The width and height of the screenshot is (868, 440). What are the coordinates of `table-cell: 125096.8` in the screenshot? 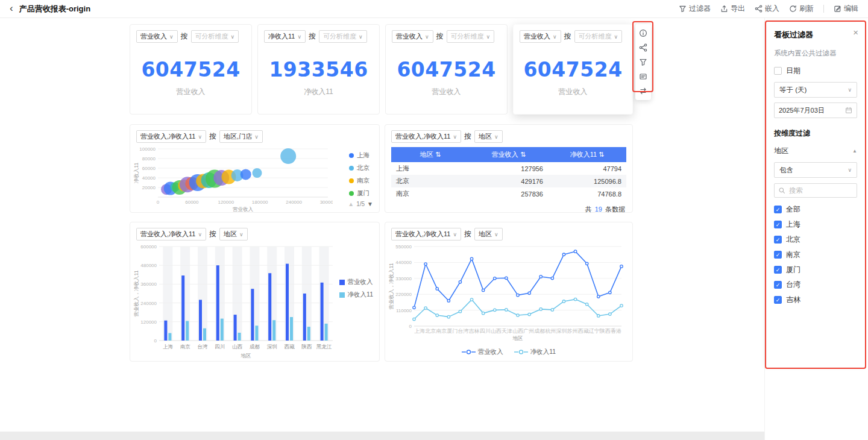 It's located at (587, 181).